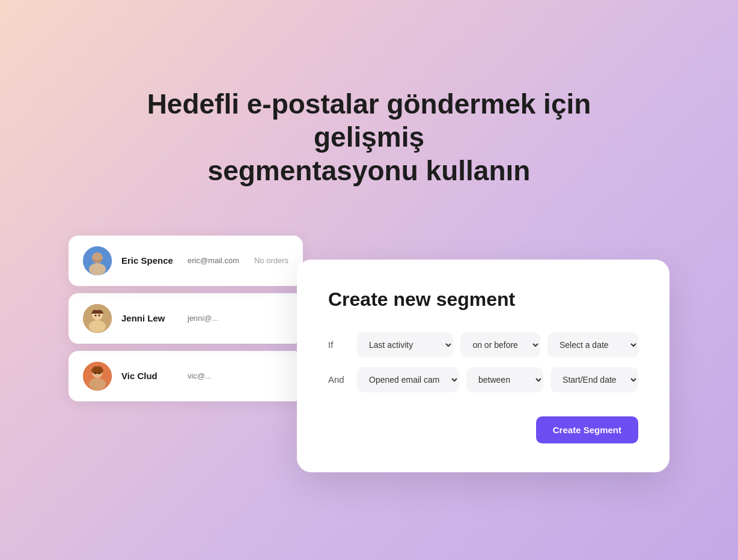 The image size is (738, 560). What do you see at coordinates (405, 345) in the screenshot?
I see `activity-select: Last activity` at bounding box center [405, 345].